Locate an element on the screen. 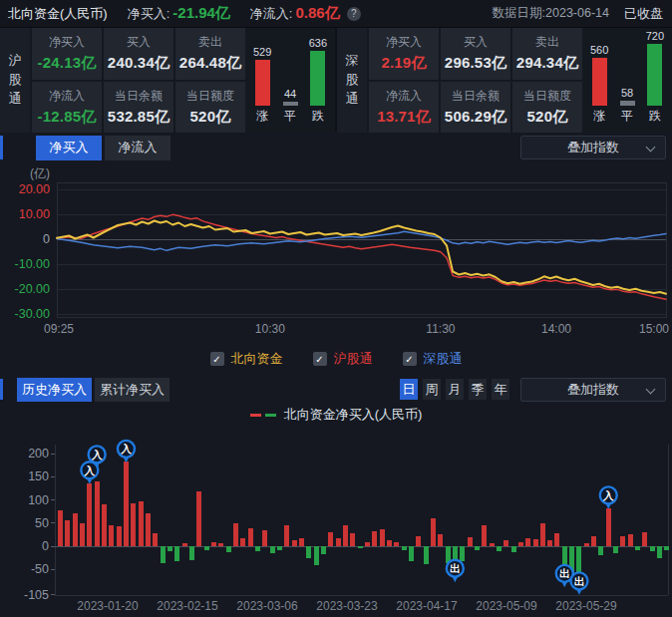 The height and width of the screenshot is (617, 672). tab-净买入: 净买入 is located at coordinates (69, 148).